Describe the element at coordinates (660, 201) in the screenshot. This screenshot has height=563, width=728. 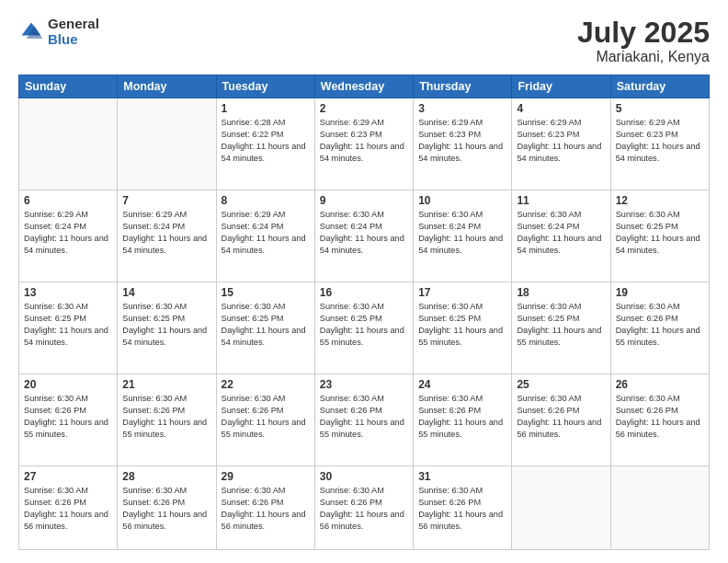
I see `day-number: 12` at that location.